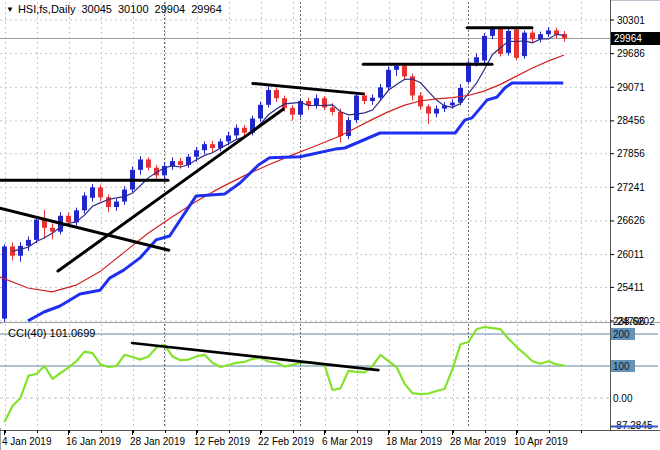  I want to click on date-label: 6 Mar 2019, so click(348, 442).